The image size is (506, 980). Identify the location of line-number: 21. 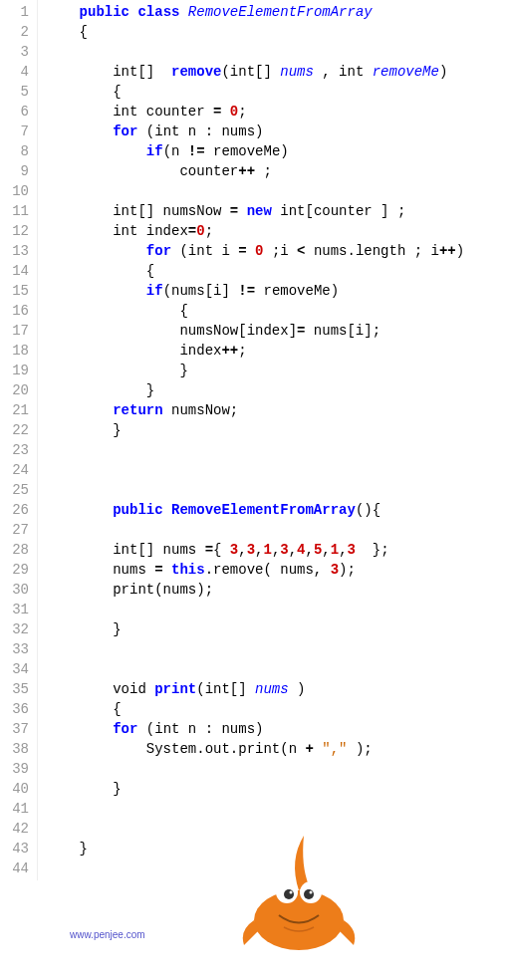
(16, 410).